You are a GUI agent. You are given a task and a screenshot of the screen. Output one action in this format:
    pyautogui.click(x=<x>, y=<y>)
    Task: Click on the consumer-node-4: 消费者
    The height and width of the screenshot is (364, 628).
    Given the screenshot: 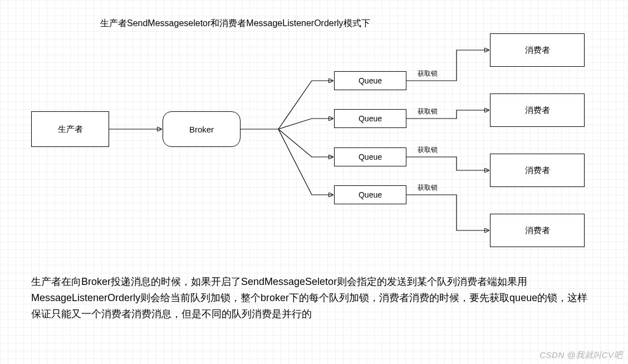 What is the action you would take?
    pyautogui.click(x=537, y=230)
    